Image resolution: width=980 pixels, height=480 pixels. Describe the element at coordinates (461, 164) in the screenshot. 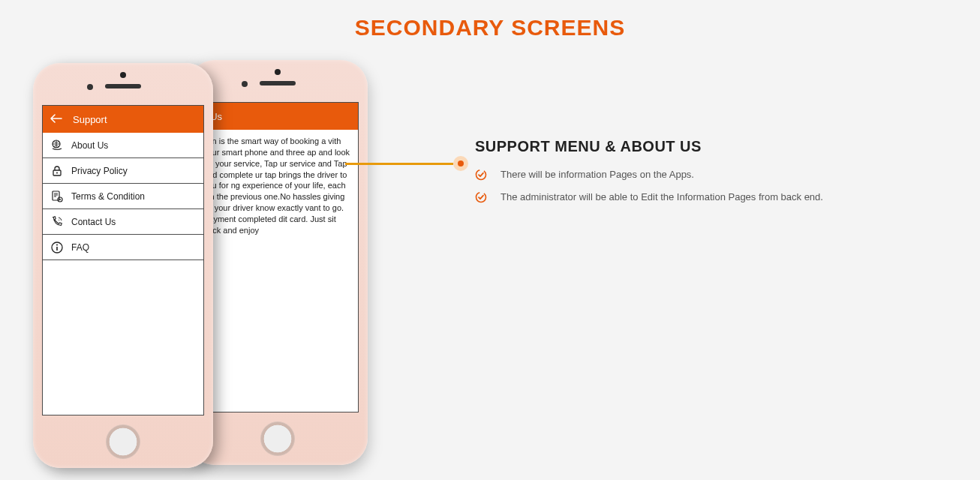

I see `connector-dot` at that location.